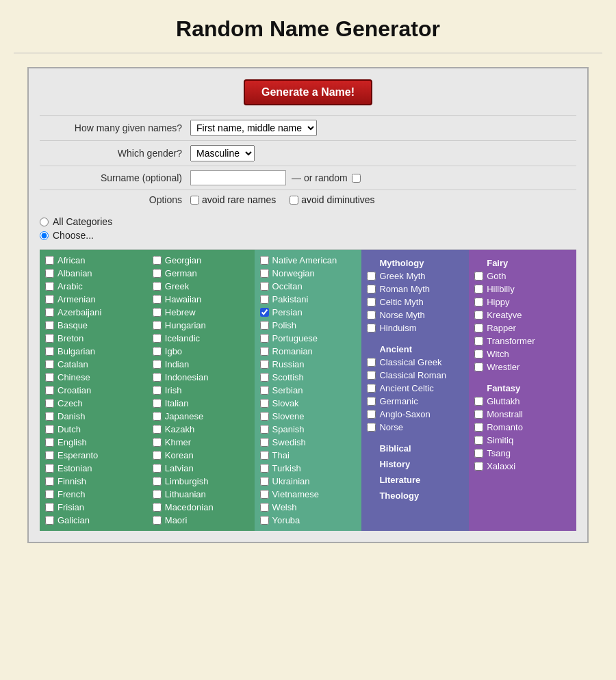 Image resolution: width=616 pixels, height=680 pixels. What do you see at coordinates (264, 352) in the screenshot?
I see `romanian-checkbox` at bounding box center [264, 352].